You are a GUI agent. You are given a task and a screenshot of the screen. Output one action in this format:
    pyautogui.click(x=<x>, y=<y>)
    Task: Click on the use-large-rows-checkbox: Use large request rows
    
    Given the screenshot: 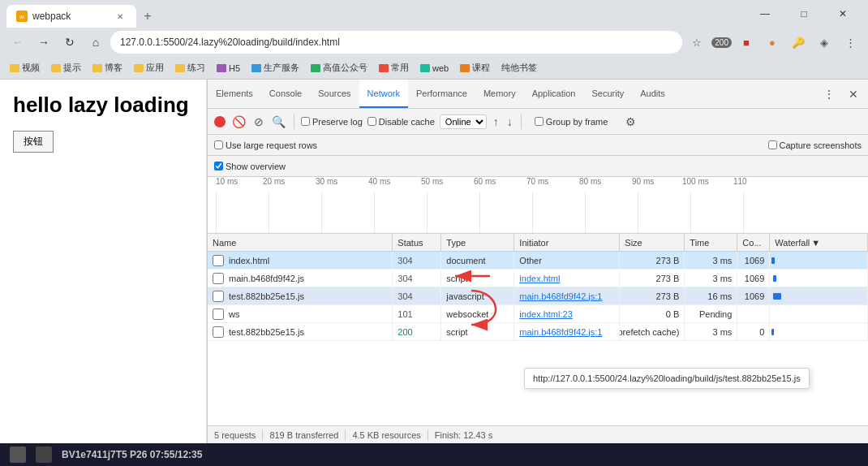 What is the action you would take?
    pyautogui.click(x=266, y=145)
    